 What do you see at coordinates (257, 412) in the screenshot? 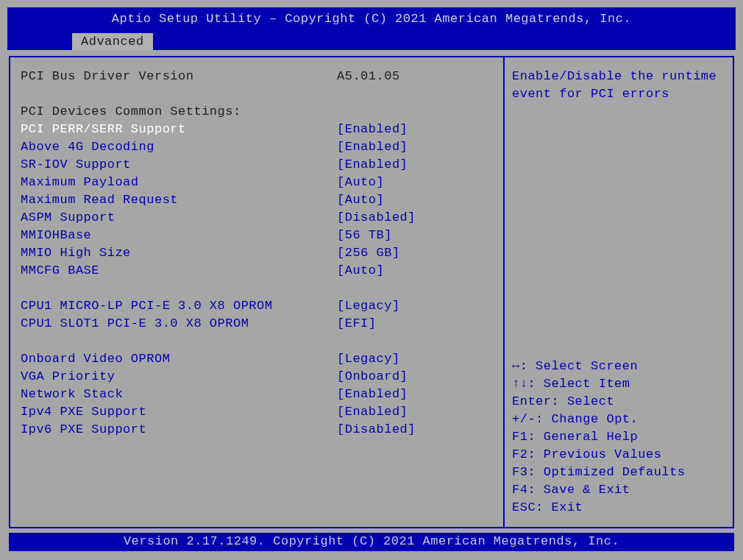
I see `setting-row: Ipv4 PXE Support [Enabled]` at bounding box center [257, 412].